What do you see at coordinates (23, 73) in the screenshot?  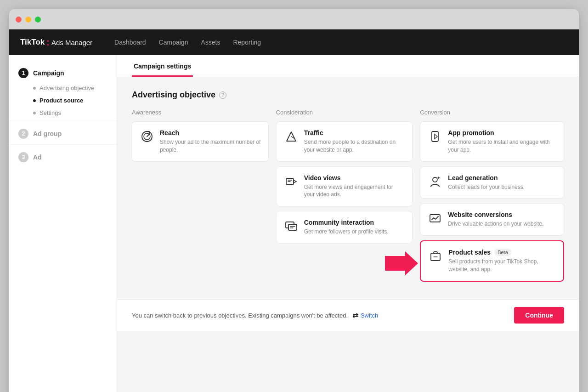 I see `step-1-number: 1` at bounding box center [23, 73].